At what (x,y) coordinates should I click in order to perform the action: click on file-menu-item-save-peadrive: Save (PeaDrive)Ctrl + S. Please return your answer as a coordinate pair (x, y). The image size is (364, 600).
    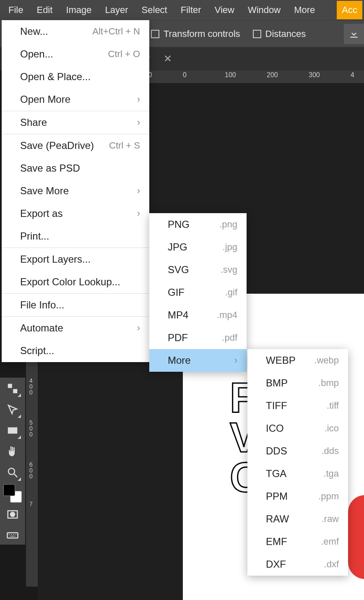
    Looking at the image, I should click on (75, 146).